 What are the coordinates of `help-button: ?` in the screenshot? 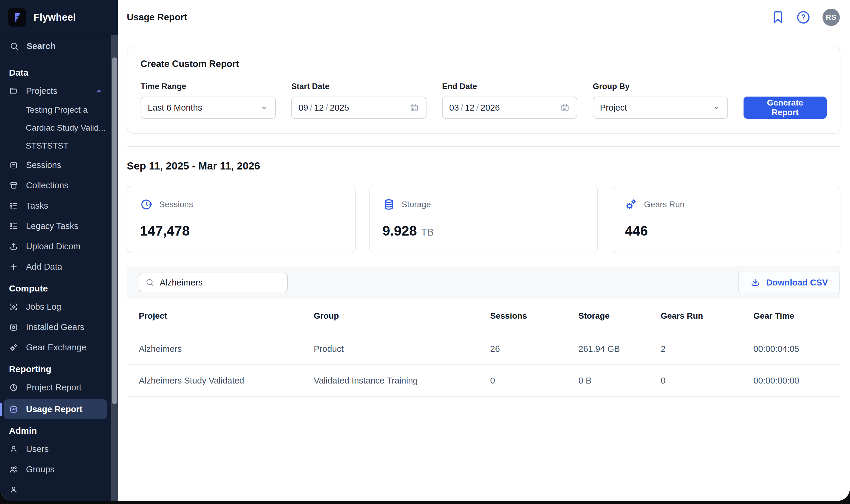 It's located at (803, 17).